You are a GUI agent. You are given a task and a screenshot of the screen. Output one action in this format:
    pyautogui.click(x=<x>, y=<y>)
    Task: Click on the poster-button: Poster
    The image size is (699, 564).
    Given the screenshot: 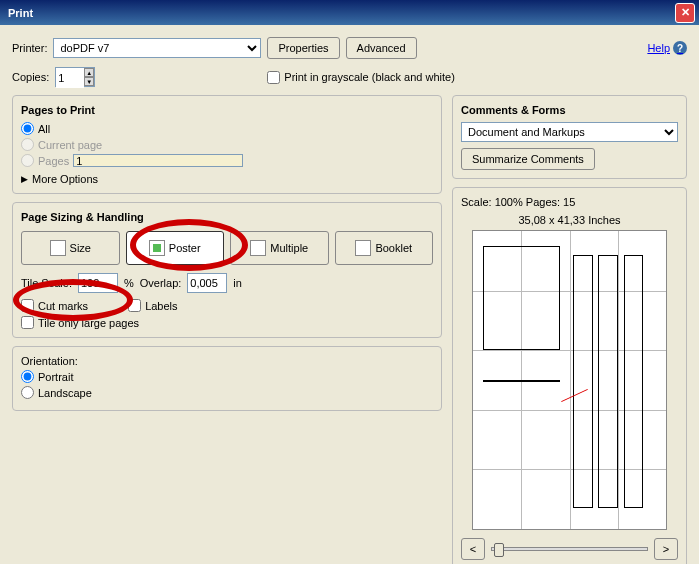 What is the action you would take?
    pyautogui.click(x=176, y=248)
    